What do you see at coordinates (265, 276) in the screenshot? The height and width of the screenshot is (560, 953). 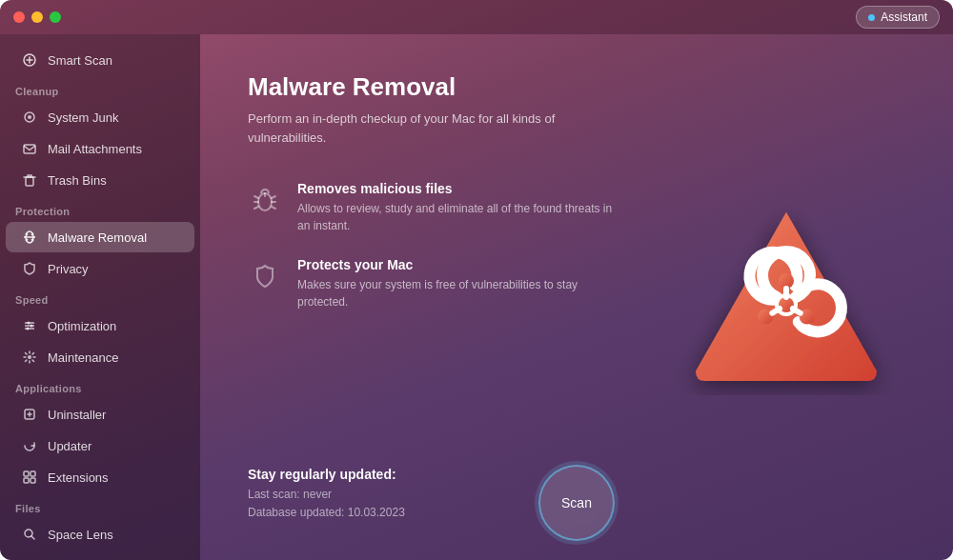 I see `shield-icon` at bounding box center [265, 276].